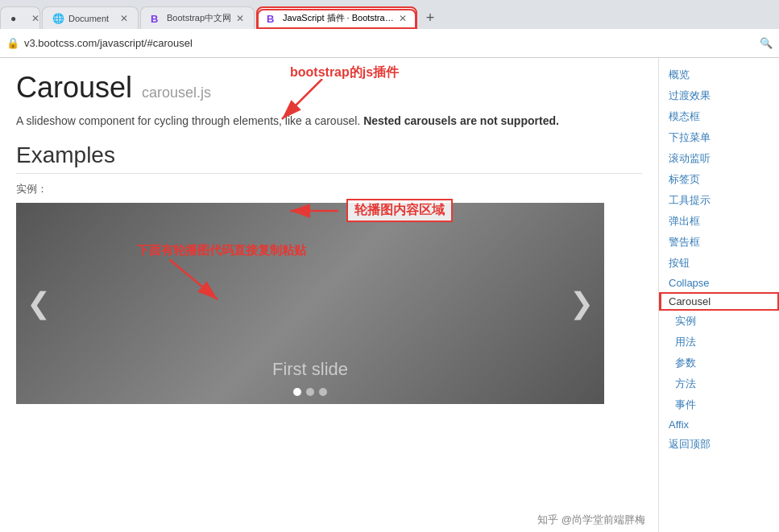  I want to click on page-title-main: Carousel, so click(74, 88).